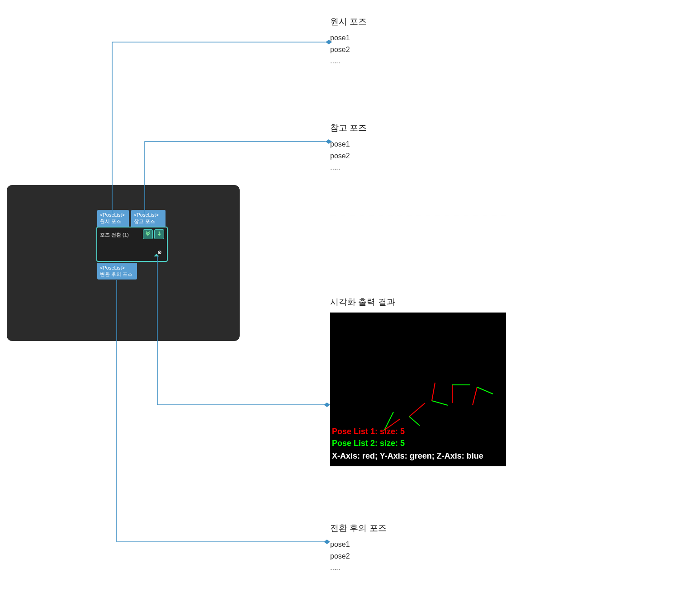  I want to click on node-title: 포즈 전환 (1), so click(114, 235).